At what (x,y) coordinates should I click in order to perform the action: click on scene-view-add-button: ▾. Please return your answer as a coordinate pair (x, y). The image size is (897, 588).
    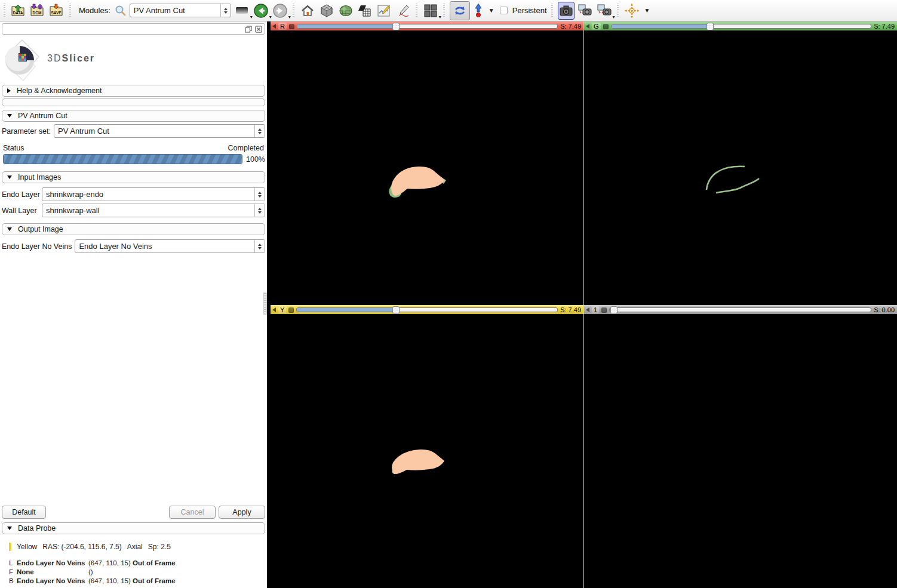
    Looking at the image, I should click on (604, 11).